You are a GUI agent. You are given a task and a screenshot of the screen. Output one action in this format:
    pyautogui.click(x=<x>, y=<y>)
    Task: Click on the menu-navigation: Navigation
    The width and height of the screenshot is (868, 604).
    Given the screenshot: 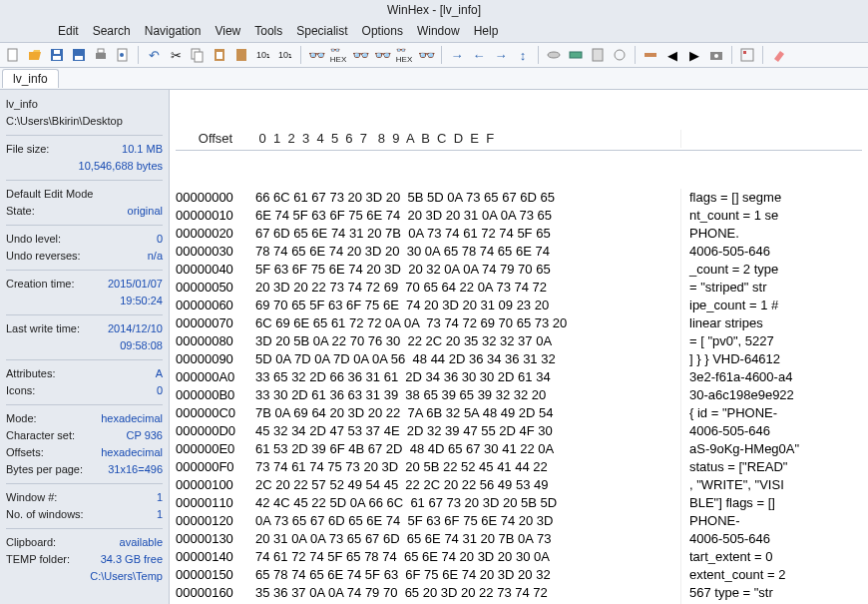 What is the action you would take?
    pyautogui.click(x=174, y=31)
    